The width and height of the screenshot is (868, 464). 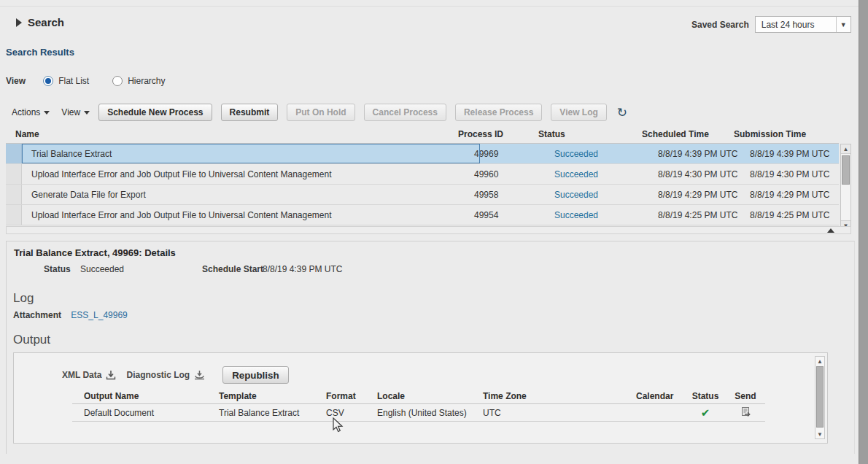 I want to click on table-row: Trial Balance Extract 49969 Succeeded 8/…, so click(x=422, y=154).